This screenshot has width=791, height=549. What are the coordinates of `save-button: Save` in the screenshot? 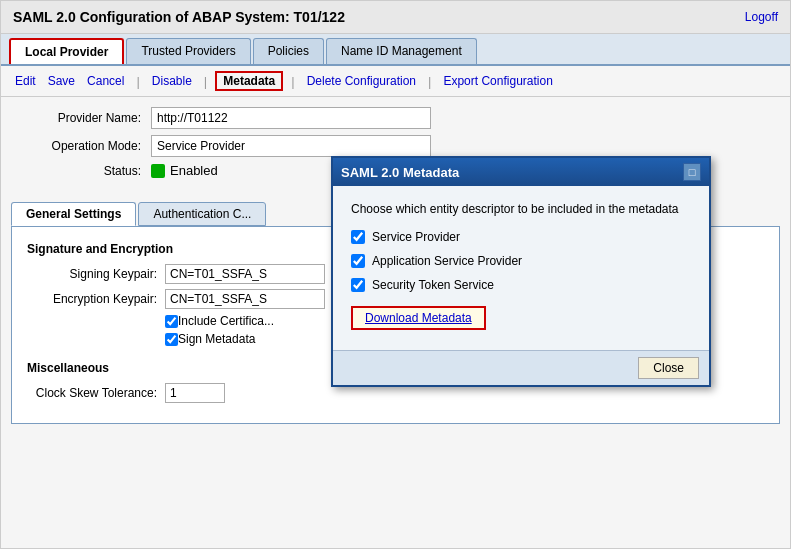 It's located at (62, 81).